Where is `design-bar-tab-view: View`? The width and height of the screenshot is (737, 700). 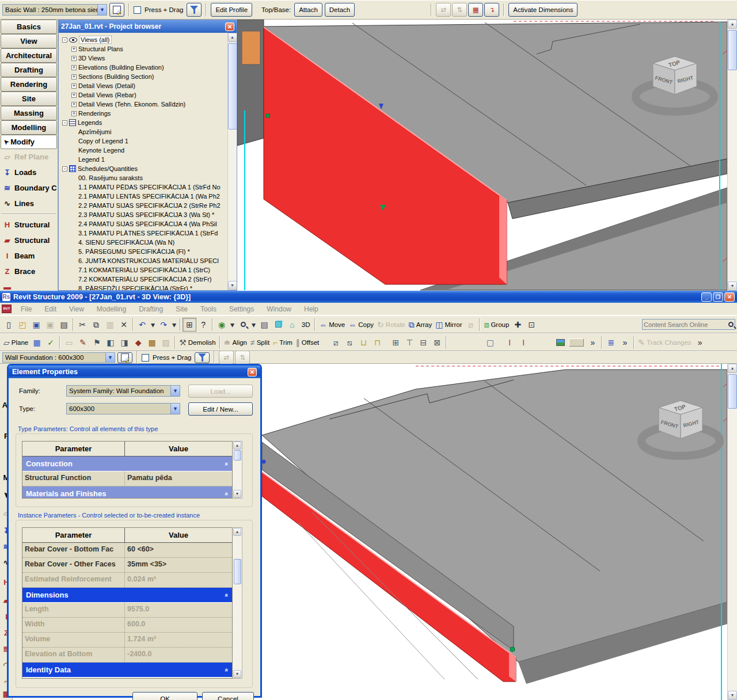 design-bar-tab-view: View is located at coordinates (29, 41).